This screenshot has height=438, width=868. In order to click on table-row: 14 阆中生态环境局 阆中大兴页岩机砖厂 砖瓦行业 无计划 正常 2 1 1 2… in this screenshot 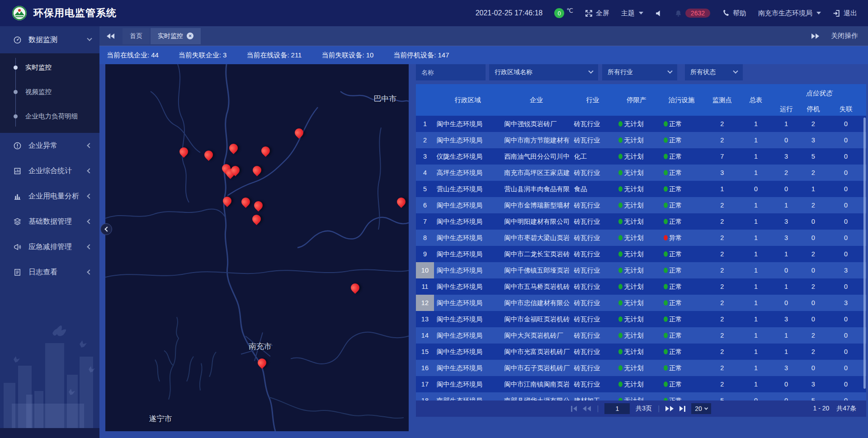, I will do `click(641, 335)`.